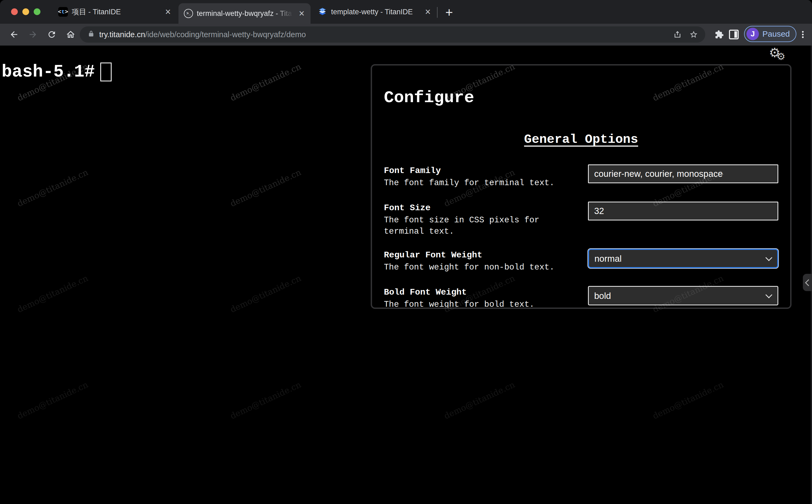 Image resolution: width=812 pixels, height=504 pixels. What do you see at coordinates (52, 35) in the screenshot?
I see `reload-button` at bounding box center [52, 35].